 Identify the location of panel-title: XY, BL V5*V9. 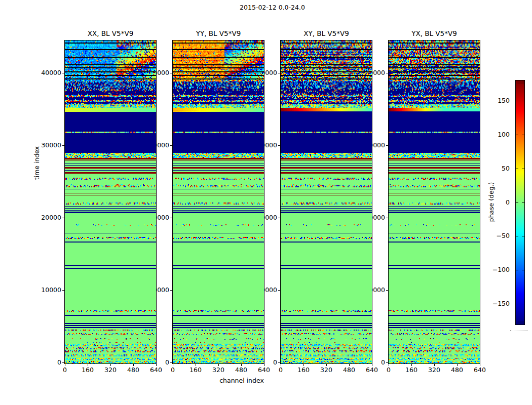
(326, 33).